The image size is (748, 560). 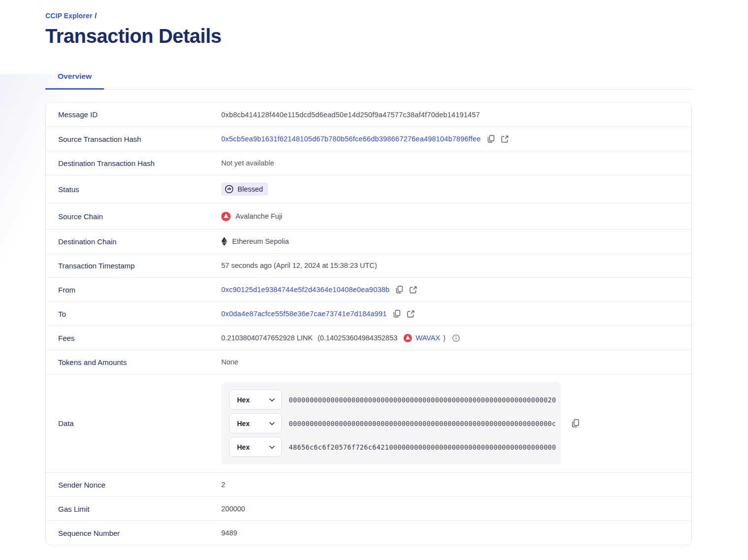 I want to click on ethereum-icon, so click(x=224, y=241).